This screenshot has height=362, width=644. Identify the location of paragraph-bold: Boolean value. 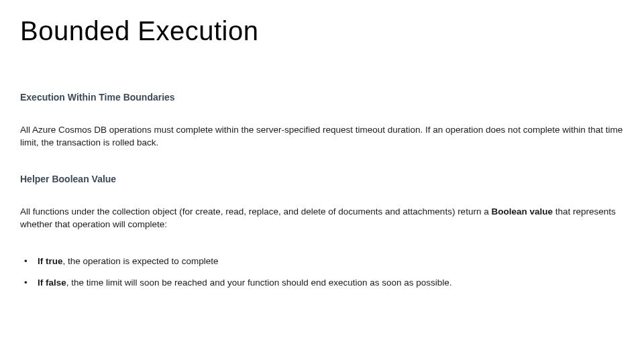
(522, 212).